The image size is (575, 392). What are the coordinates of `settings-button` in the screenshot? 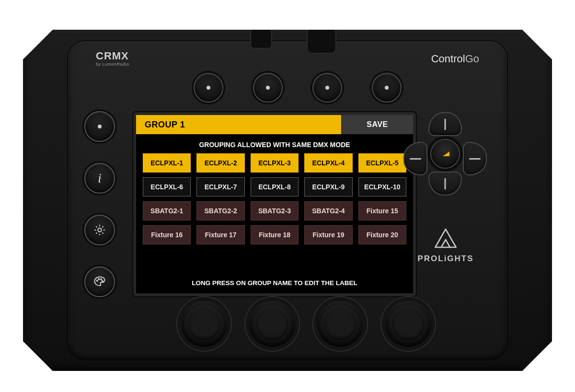 It's located at (100, 230).